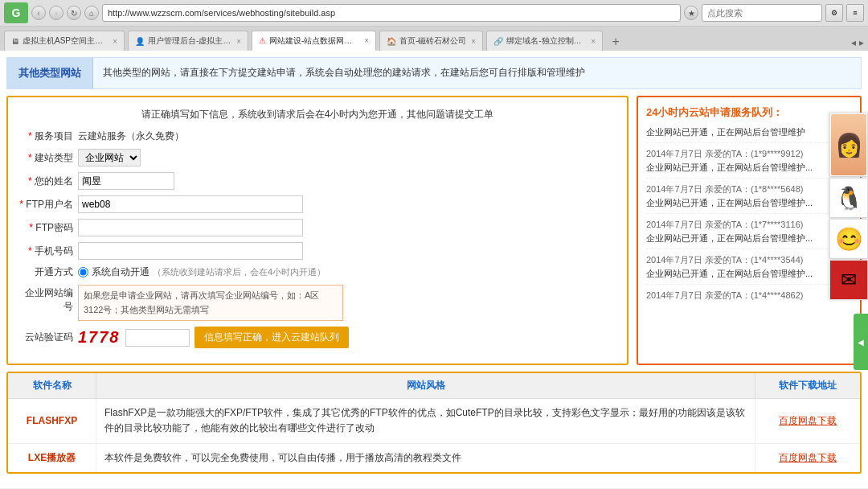  I want to click on form-title: 请正确填写如下信息，系统收到请求后会在4小时内为您开通，其他问题请提交工单, so click(317, 114).